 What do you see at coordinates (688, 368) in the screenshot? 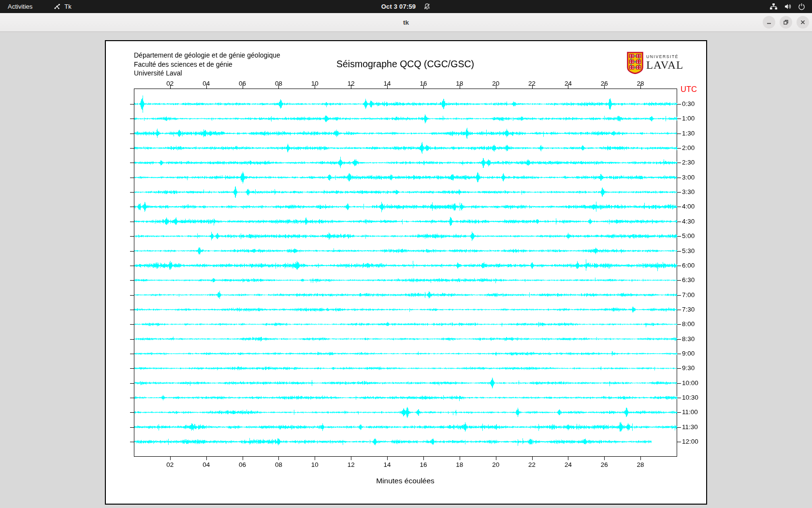
I see `utc-time-label: 9:30` at bounding box center [688, 368].